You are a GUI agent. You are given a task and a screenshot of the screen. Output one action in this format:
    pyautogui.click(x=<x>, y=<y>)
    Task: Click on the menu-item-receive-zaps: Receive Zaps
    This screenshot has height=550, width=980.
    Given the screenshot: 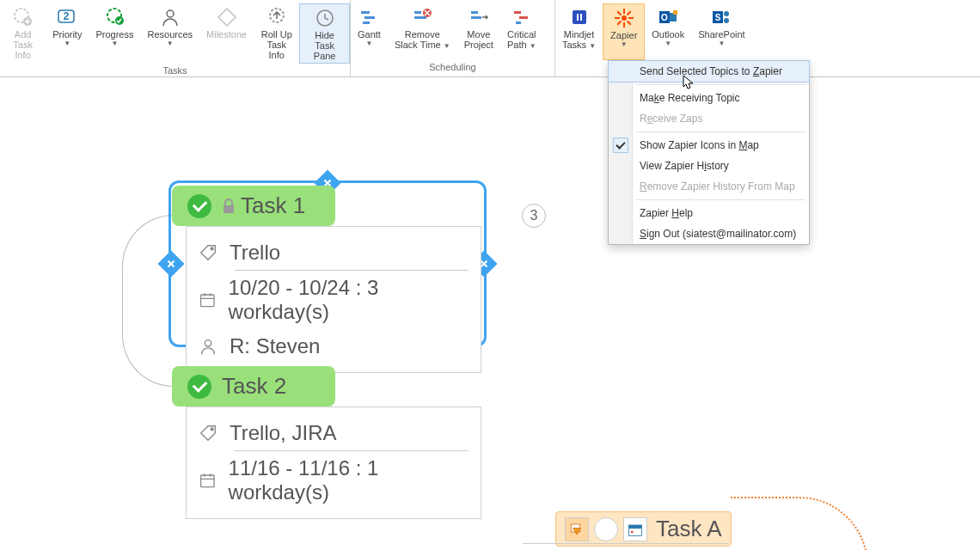 What is the action you would take?
    pyautogui.click(x=708, y=119)
    